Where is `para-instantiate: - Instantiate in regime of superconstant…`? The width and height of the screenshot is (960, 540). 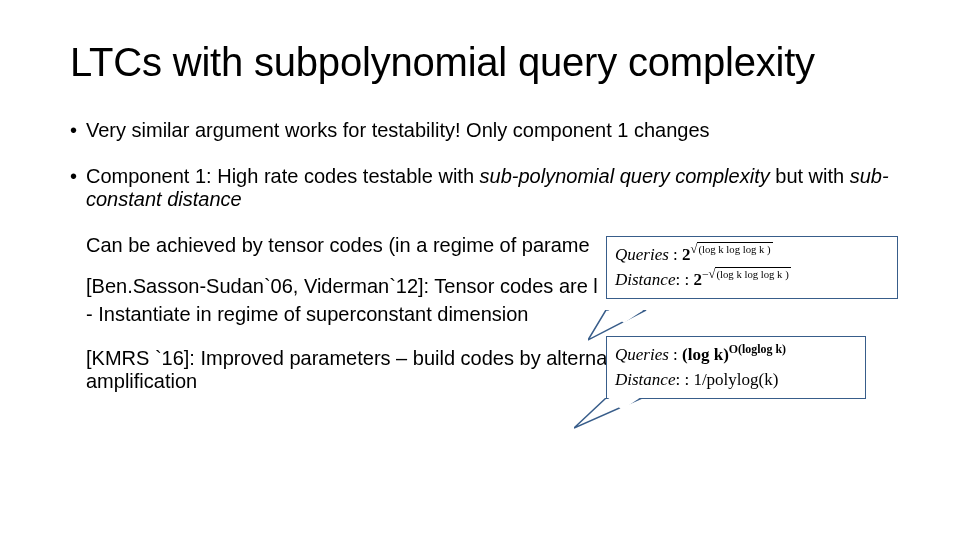
para-instantiate: - Instantiate in regime of superconstant… is located at coordinates (493, 315).